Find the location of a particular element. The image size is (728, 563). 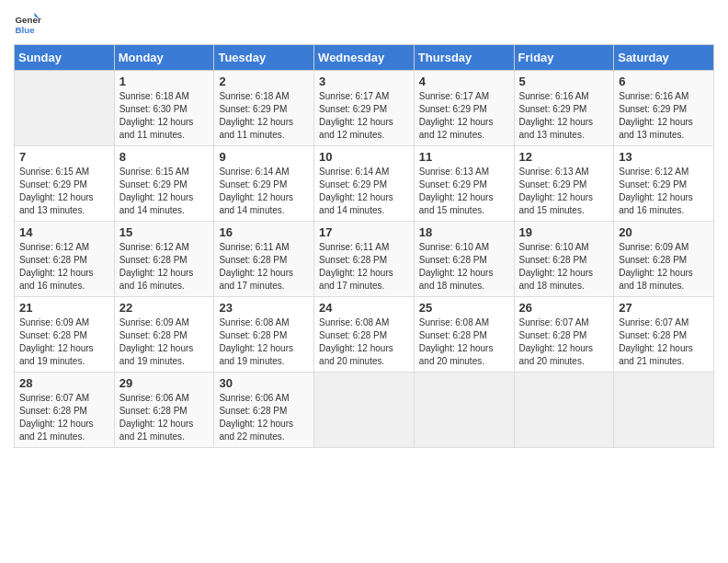

day-number: 2 is located at coordinates (264, 81).